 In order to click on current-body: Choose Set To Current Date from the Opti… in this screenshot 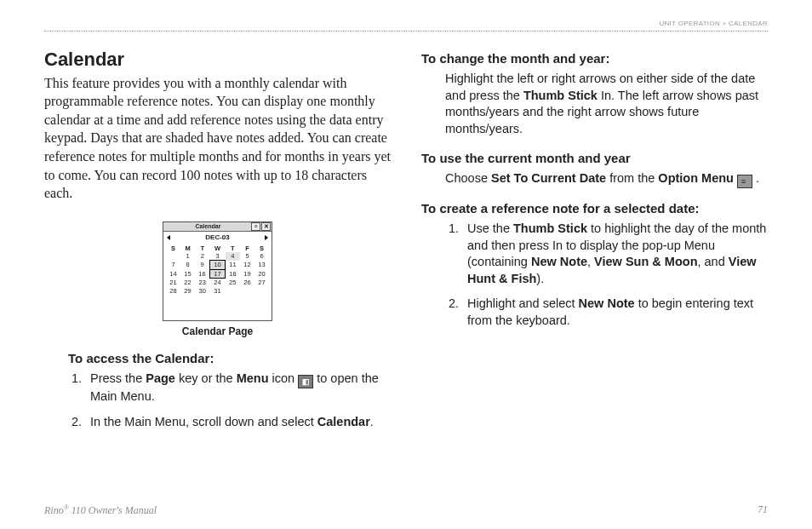, I will do `click(606, 179)`.